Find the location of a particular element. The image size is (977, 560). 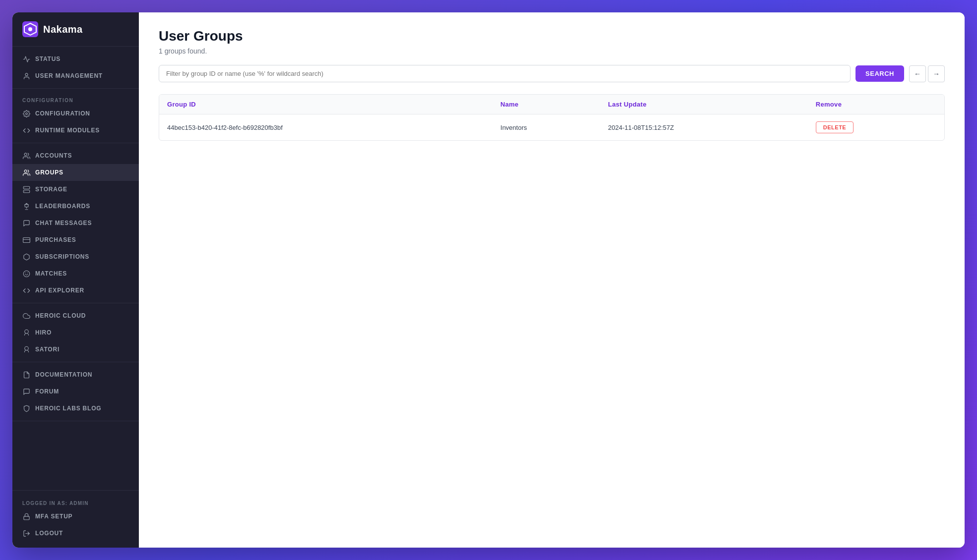

sidebar-item-mfa-setup: MFA SETUP is located at coordinates (75, 516).